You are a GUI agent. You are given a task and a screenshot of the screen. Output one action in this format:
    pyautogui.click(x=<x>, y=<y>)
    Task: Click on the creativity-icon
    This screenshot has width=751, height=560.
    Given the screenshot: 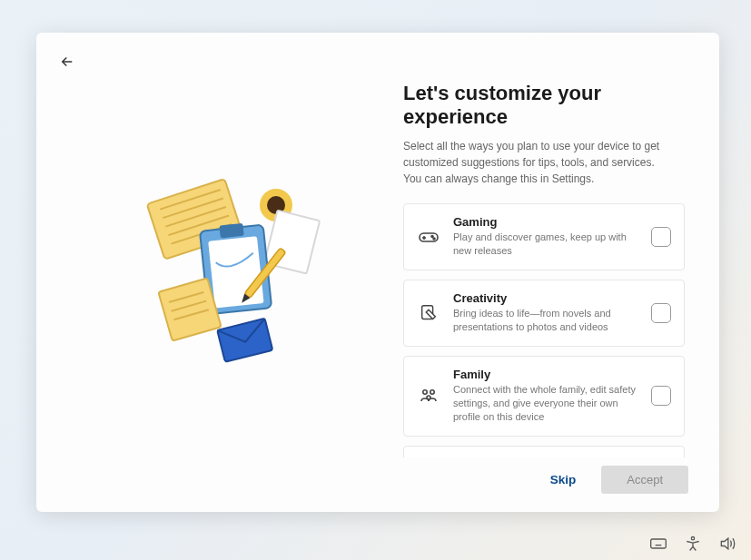 What is the action you would take?
    pyautogui.click(x=429, y=313)
    